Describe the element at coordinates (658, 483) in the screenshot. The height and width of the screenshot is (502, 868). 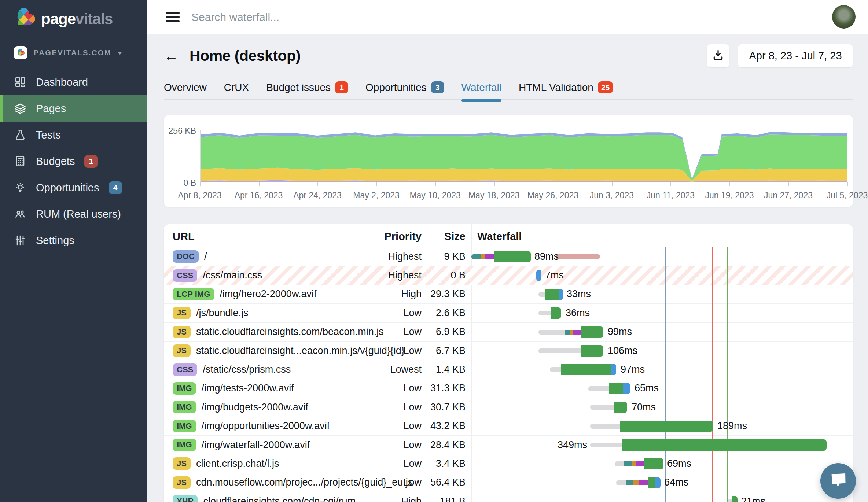
I see `waterfall-segment-blue` at that location.